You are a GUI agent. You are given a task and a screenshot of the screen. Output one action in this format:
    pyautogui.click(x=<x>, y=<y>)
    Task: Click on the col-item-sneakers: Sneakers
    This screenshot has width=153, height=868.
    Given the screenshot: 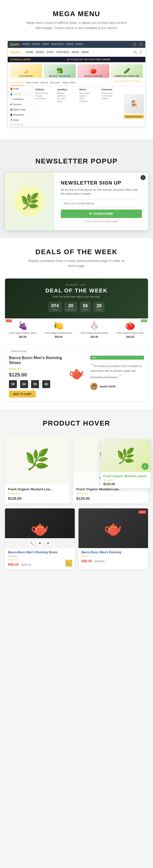 What is the action you would take?
    pyautogui.click(x=89, y=101)
    